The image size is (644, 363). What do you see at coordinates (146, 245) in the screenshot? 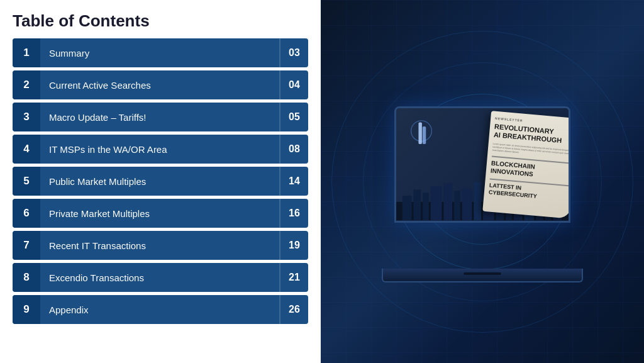
I see `toc-item: 7 Recent IT Transactions` at bounding box center [146, 245].